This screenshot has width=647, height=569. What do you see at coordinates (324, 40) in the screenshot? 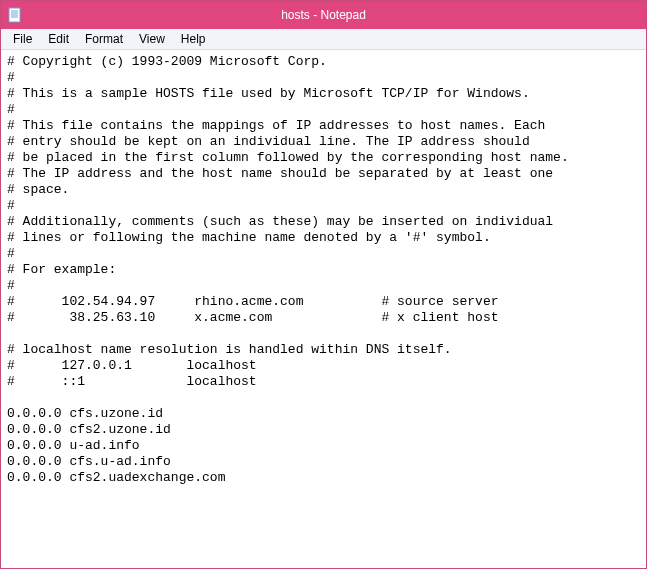
I see `menubar: File Edit Format View Help` at bounding box center [324, 40].